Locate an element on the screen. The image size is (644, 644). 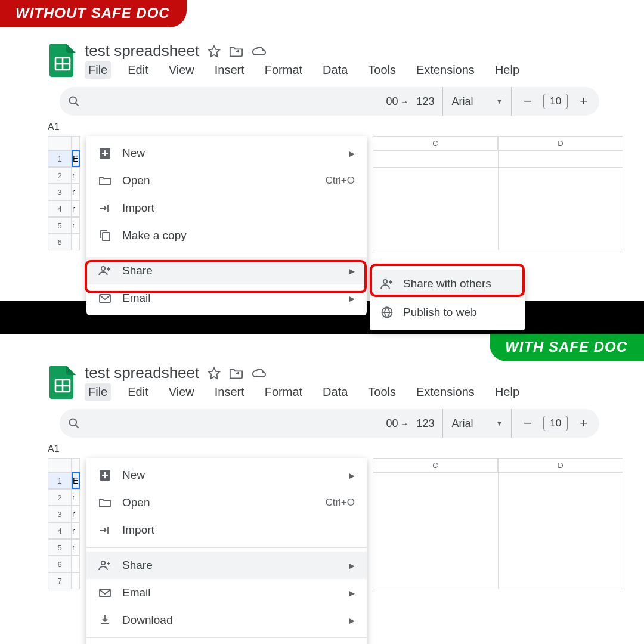
menu-item-rename: Rename is located at coordinates (227, 643).